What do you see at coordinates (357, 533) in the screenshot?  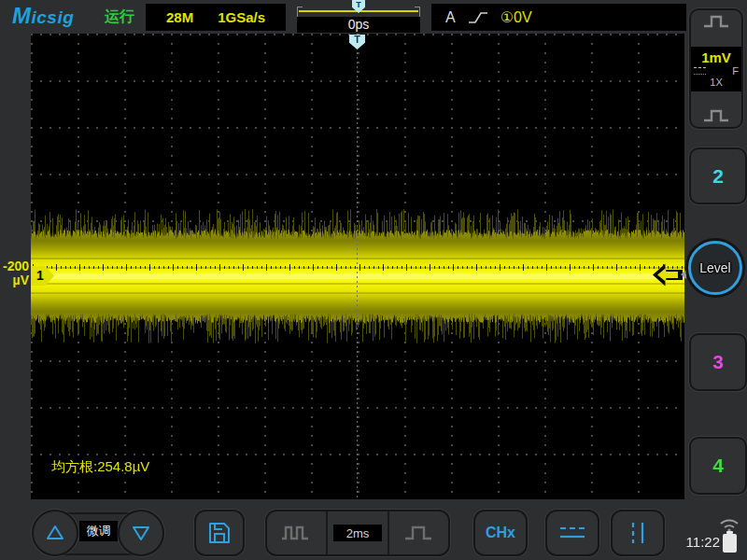 I see `timebase-value-section: 2ms` at bounding box center [357, 533].